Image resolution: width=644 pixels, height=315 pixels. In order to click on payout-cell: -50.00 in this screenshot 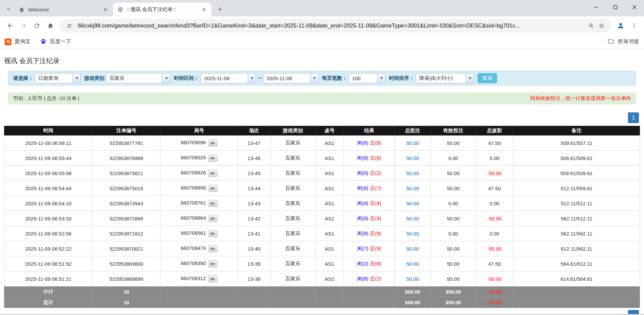, I will do `click(495, 279)`.